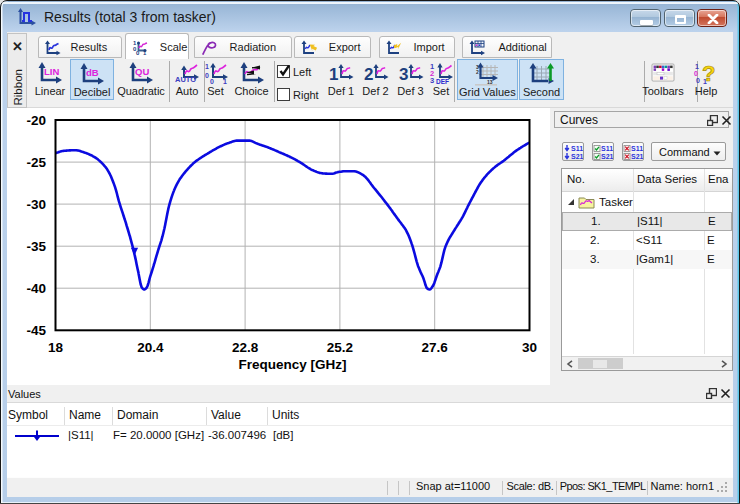 Image resolution: width=740 pixels, height=504 pixels. What do you see at coordinates (436, 348) in the screenshot?
I see `svg-text: 27.6` at bounding box center [436, 348].